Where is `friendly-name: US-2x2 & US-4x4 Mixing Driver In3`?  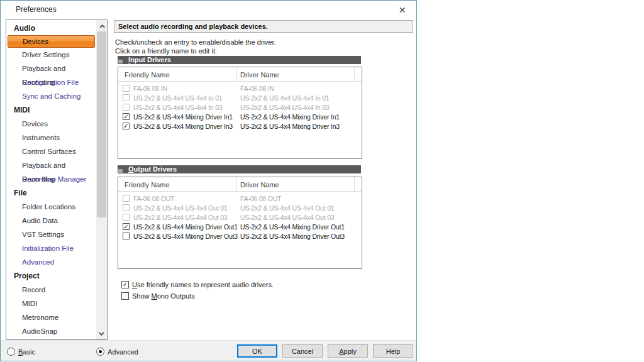
friendly-name: US-2x2 & US-4x4 Mixing Driver In3 is located at coordinates (183, 127).